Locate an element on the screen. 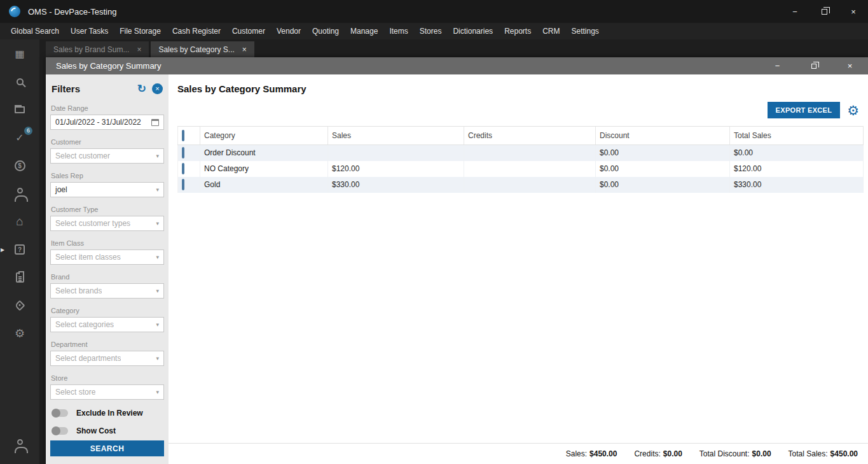  items-icon: ? is located at coordinates (20, 250).